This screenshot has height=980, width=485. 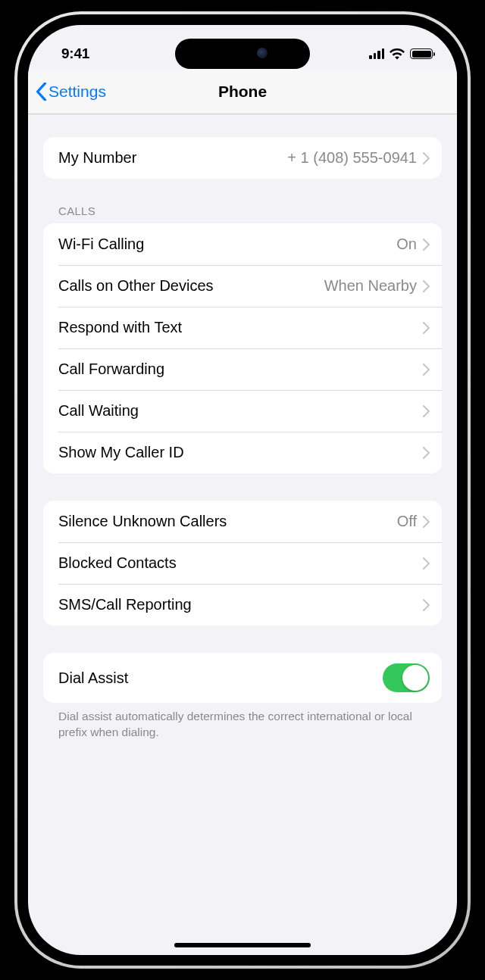 What do you see at coordinates (173, 158) in the screenshot?
I see `my-number-label: My Number` at bounding box center [173, 158].